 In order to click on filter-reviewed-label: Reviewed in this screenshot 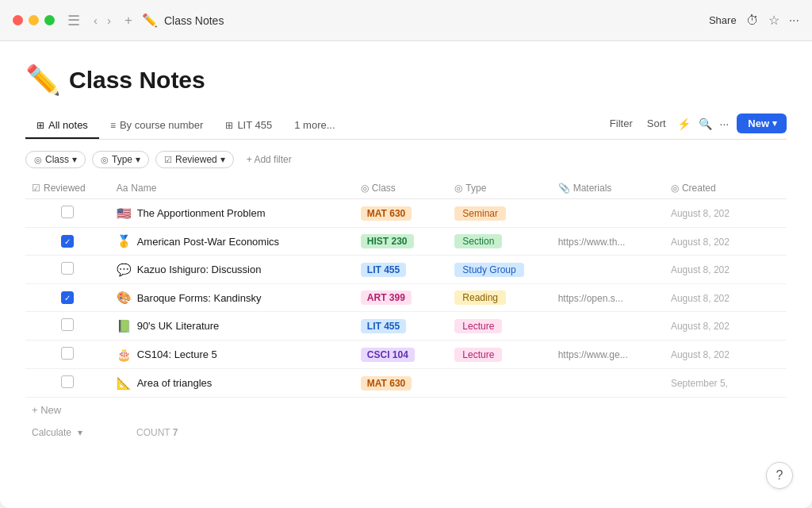, I will do `click(197, 160)`.